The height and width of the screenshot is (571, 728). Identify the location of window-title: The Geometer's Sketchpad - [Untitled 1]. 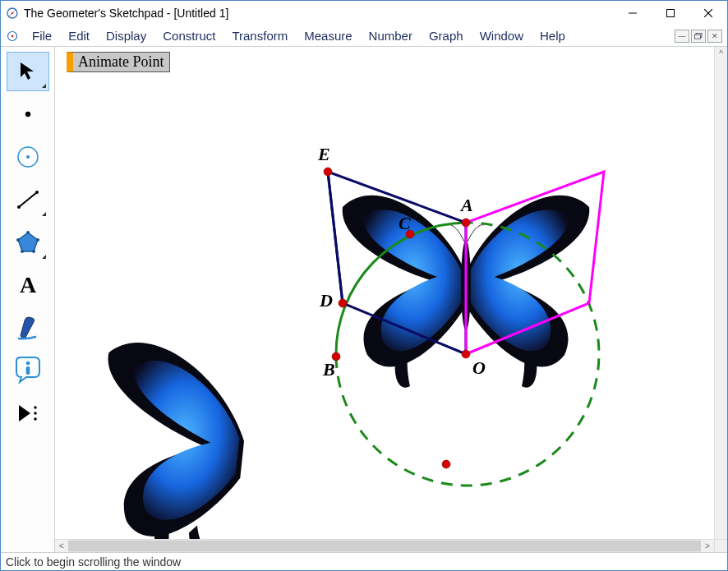
(127, 13).